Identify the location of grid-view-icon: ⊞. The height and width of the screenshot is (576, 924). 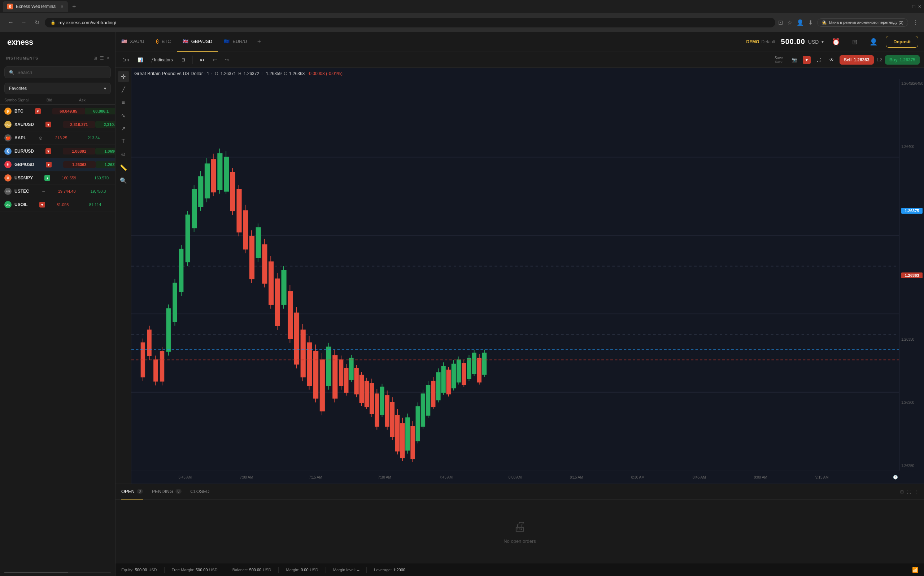
(95, 58).